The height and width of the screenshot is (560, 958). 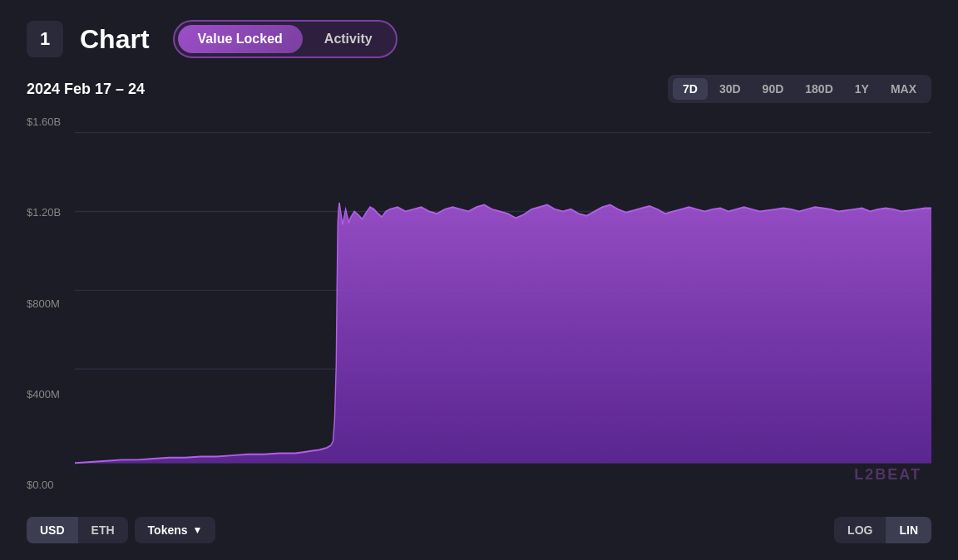 I want to click on chart-title: Chart, so click(x=115, y=40).